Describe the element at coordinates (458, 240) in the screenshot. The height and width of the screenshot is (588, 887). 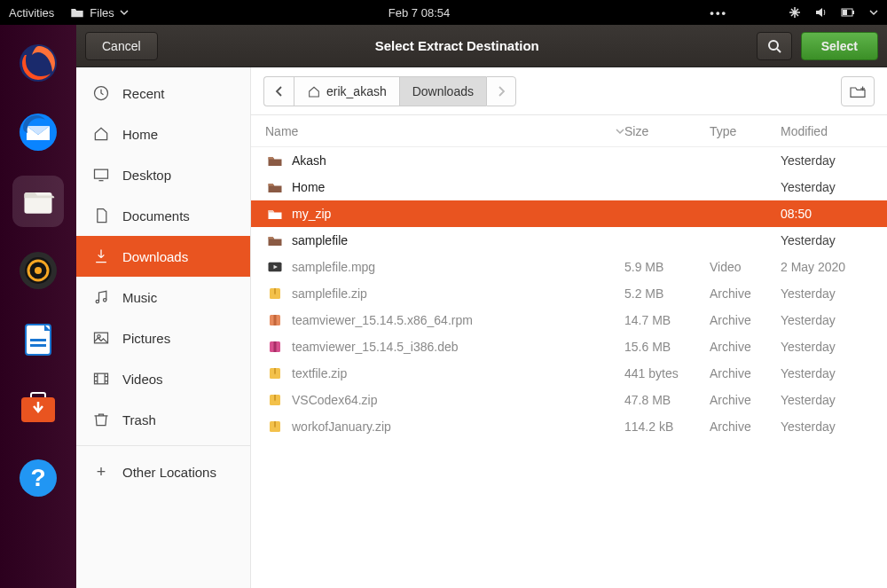
I see `file-name: samplefile` at that location.